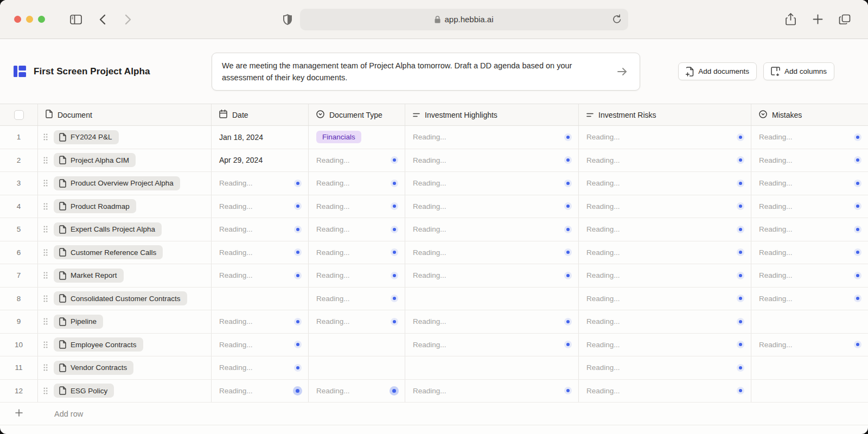 The width and height of the screenshot is (868, 434). I want to click on cell-document: Vendor Contracts, so click(125, 368).